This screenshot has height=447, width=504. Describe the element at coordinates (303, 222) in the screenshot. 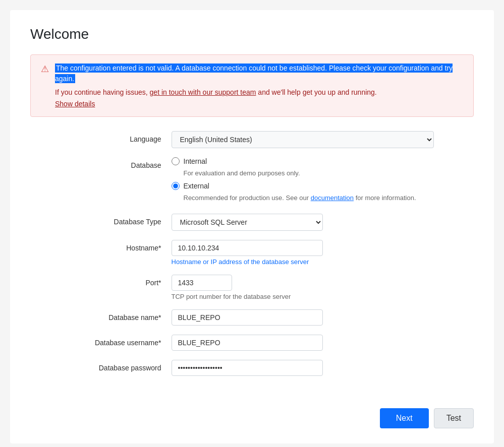

I see `database-type-control: Microsoft SQL Server PostgreSQL MySQL` at that location.